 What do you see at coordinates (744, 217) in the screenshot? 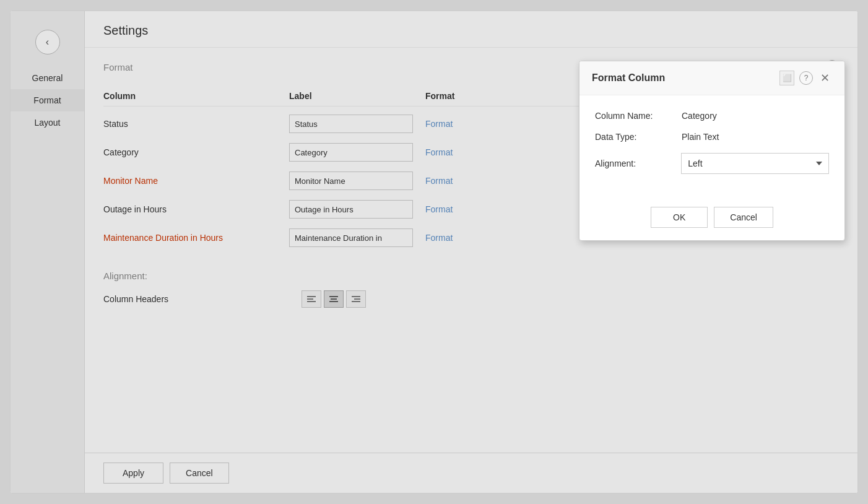
I see `modal-cancel-button: Cancel` at bounding box center [744, 217].